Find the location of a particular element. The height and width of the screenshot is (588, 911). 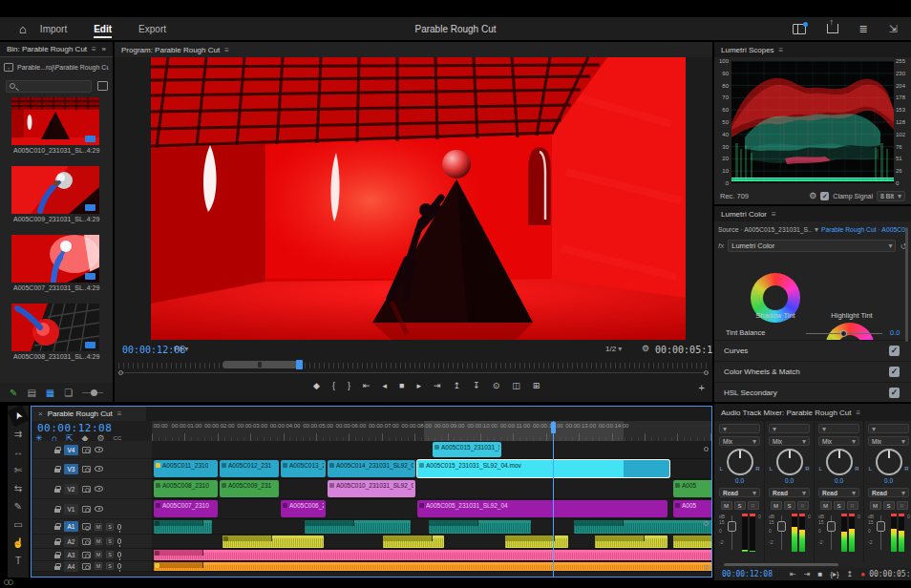

selection-tool: ➤ is located at coordinates (18, 416).